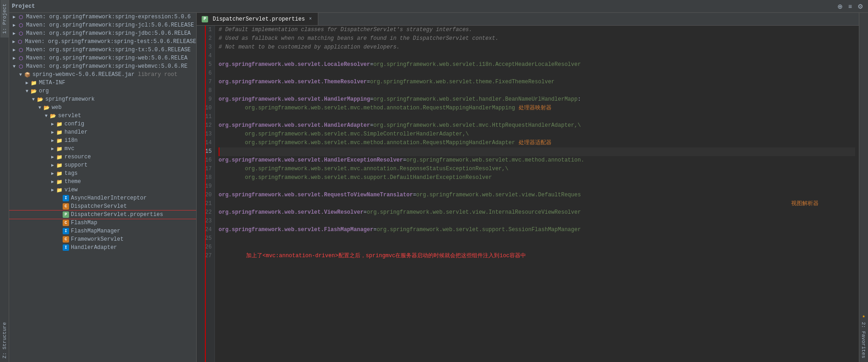 This screenshot has width=868, height=362. I want to click on project-tab: 1: Project, so click(5, 19).